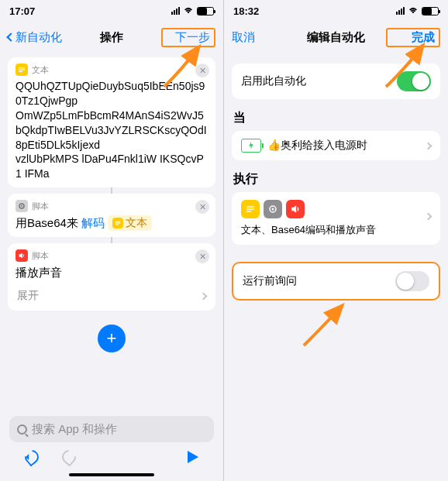  Describe the element at coordinates (93, 223) in the screenshot. I see `decode-action: 解码` at that location.